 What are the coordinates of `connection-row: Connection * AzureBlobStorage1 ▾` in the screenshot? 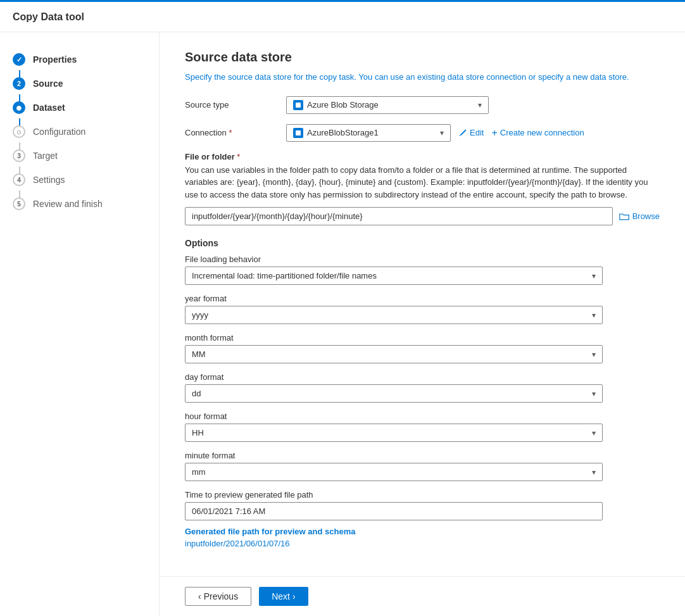 It's located at (422, 133).